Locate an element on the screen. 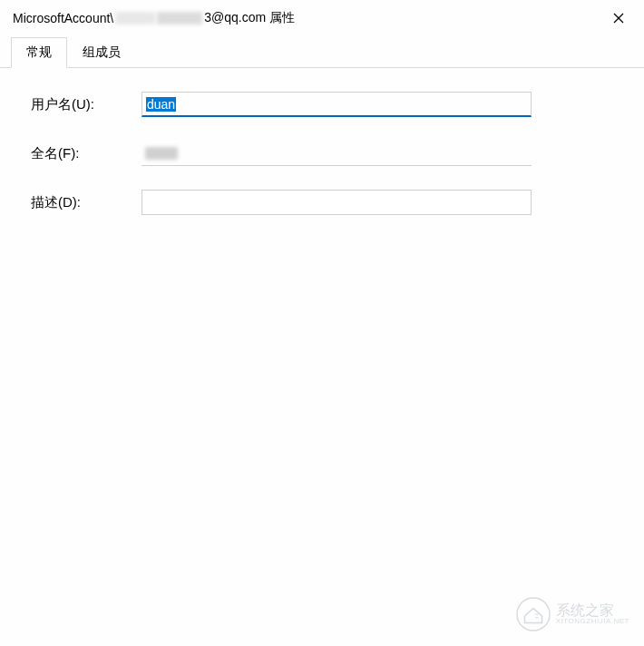  row-username: 用户名(U): duan is located at coordinates (322, 104).